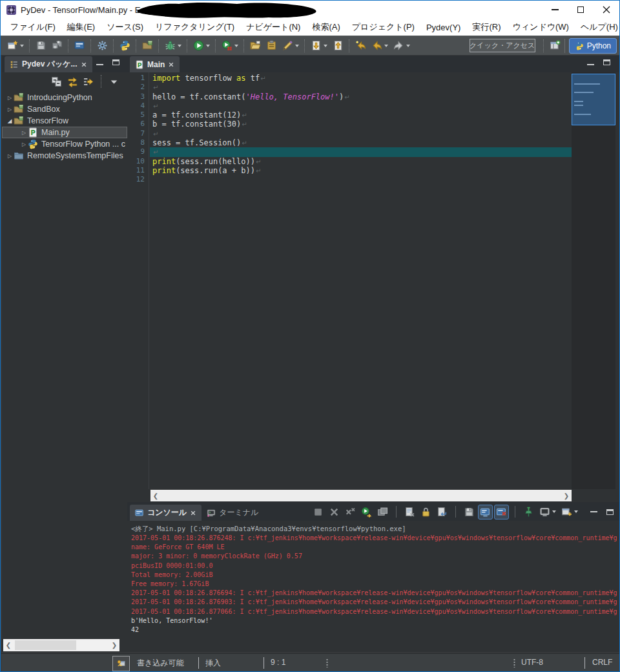 This screenshot has width=620, height=672. What do you see at coordinates (81, 27) in the screenshot?
I see `menu-item-1: 編集(E)` at bounding box center [81, 27].